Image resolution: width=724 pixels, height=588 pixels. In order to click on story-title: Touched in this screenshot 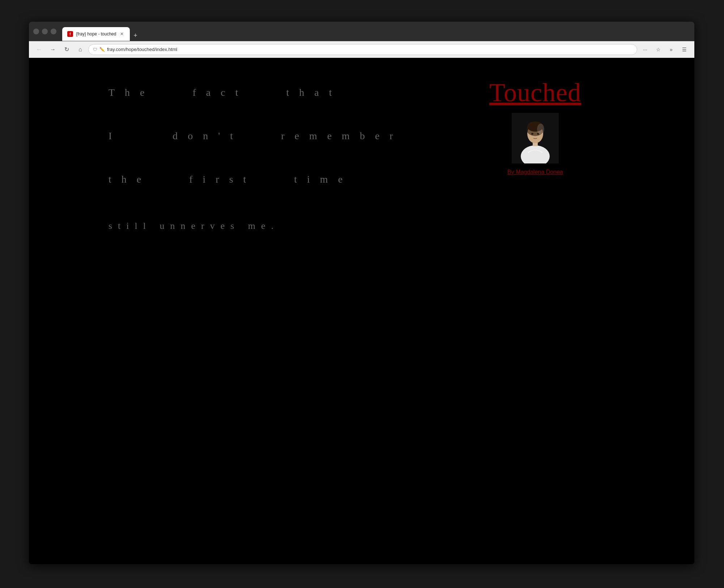, I will do `click(535, 93)`.